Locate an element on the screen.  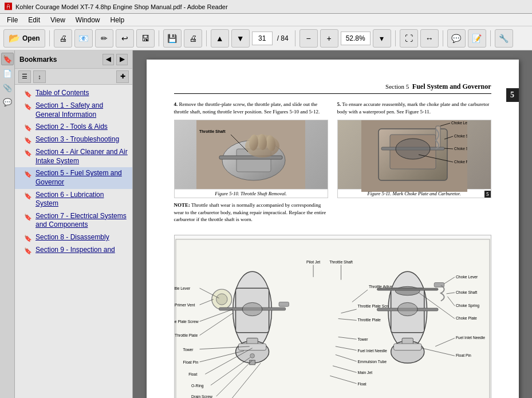
note-block: NOTE: Throttle shaft wear is normally ac… is located at coordinates (251, 212).